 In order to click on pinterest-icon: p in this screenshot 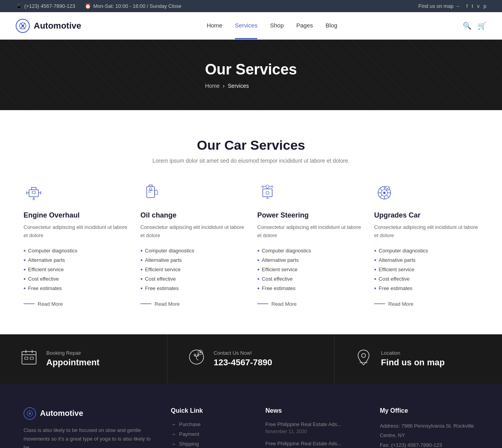, I will do `click(485, 6)`.